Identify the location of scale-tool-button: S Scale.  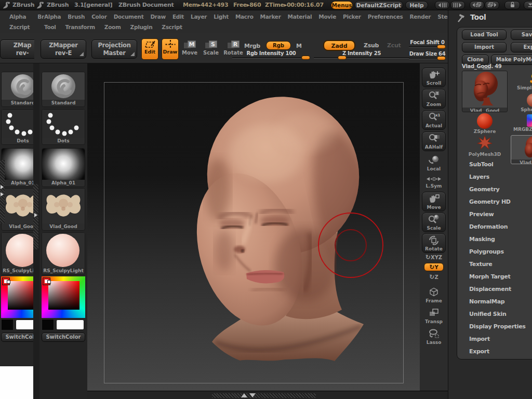
(211, 48).